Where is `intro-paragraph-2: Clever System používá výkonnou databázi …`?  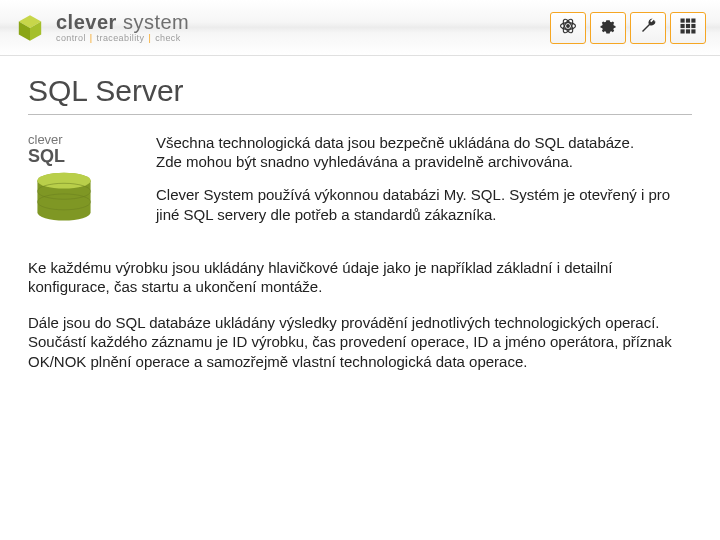 intro-paragraph-2: Clever System používá výkonnou databázi … is located at coordinates (424, 204).